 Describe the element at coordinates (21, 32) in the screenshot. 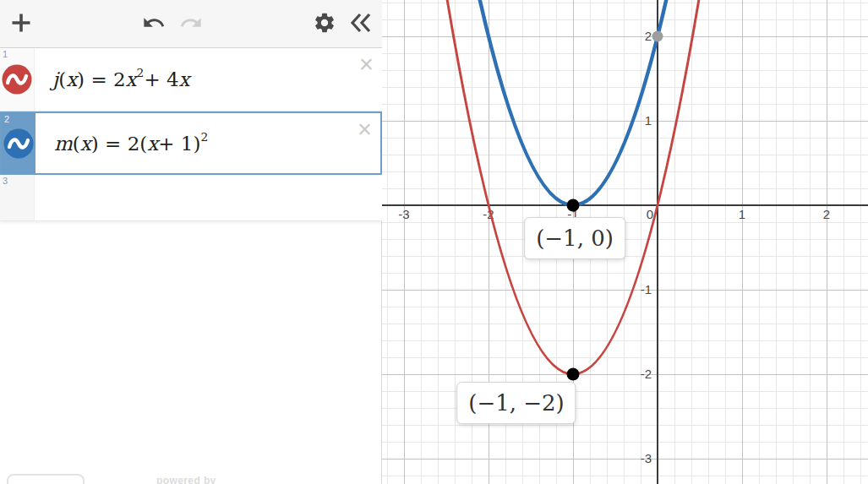

I see `plus-icon` at that location.